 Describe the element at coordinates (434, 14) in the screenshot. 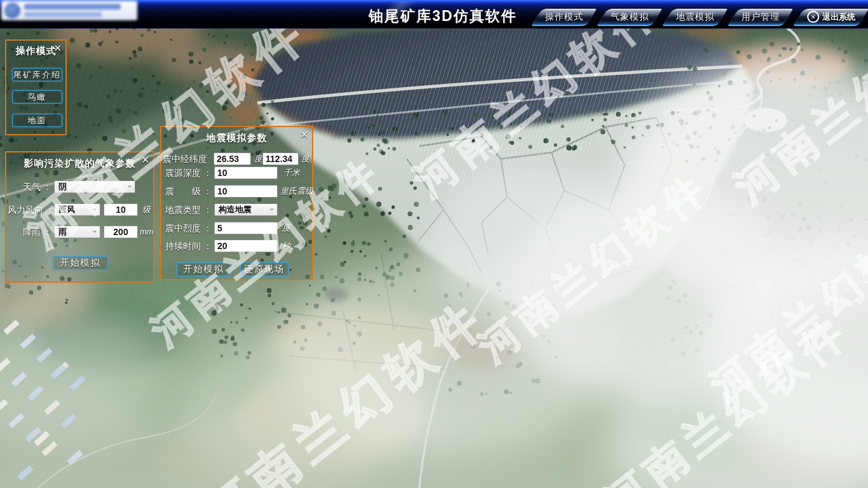

I see `title-bar: 铀尾矿库3D仿真软件 操作模式 气象模拟 地震模拟 用户管理 ✕ 退出系统` at that location.